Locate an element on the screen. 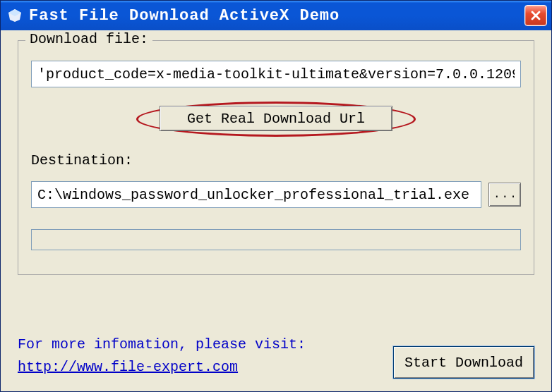  info-text: For more infomation, please visit: is located at coordinates (162, 345).